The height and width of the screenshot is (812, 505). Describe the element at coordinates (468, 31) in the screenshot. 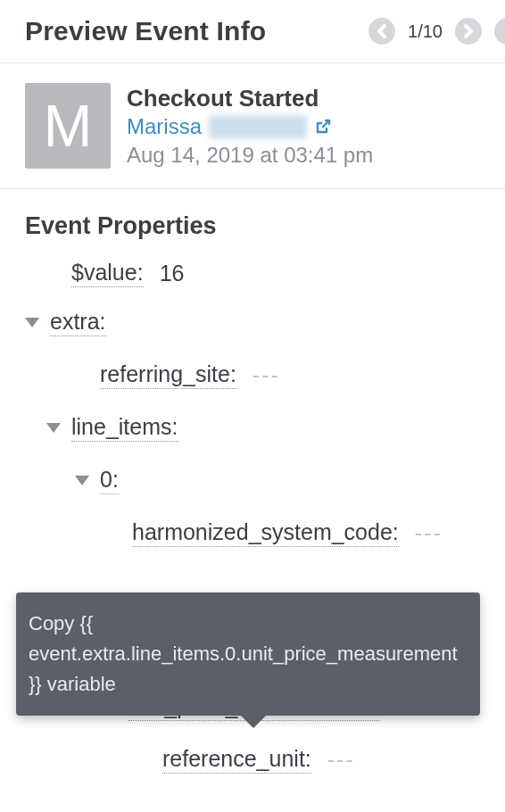

I see `chevron-right-icon` at that location.